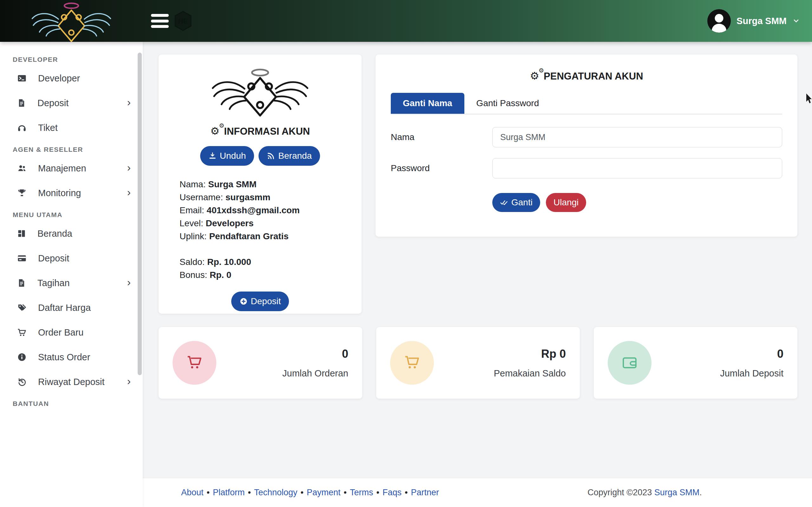 This screenshot has width=812, height=507. What do you see at coordinates (587, 104) in the screenshot?
I see `settings-tabs: Ganti Nama Ganti Password` at bounding box center [587, 104].